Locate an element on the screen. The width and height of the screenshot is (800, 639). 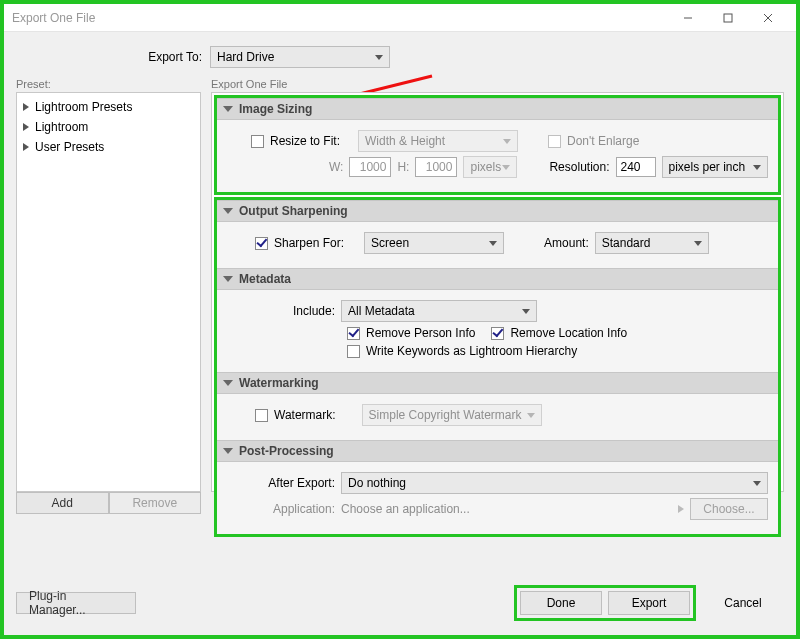
sharpen-for-checkbox is located at coordinates (262, 244).